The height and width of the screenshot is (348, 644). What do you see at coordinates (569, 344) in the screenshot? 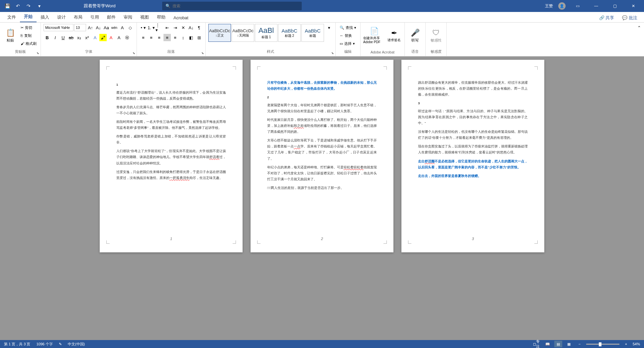
I see `web-layout-icon: ▦` at bounding box center [569, 344].